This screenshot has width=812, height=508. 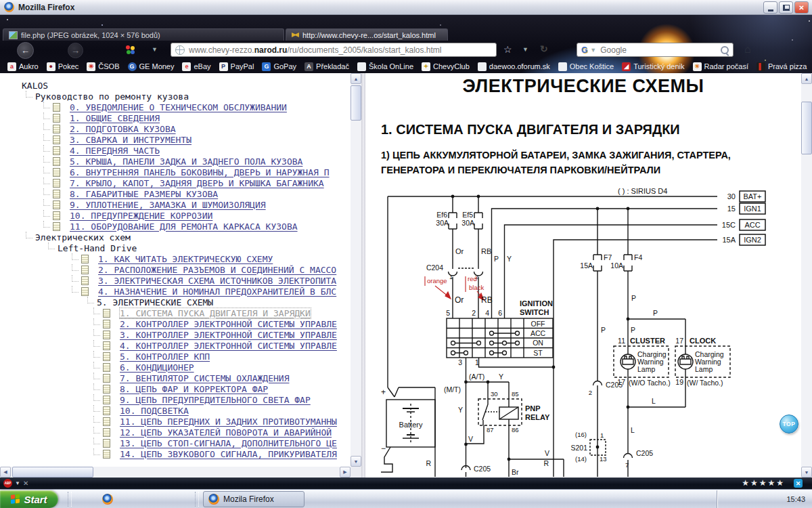 I want to click on forward-button: →, so click(x=76, y=50).